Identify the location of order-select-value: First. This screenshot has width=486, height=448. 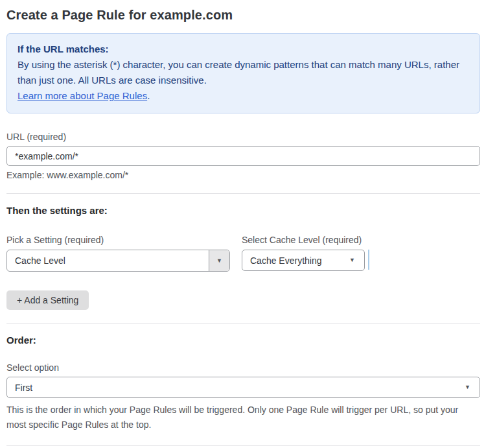
(23, 388).